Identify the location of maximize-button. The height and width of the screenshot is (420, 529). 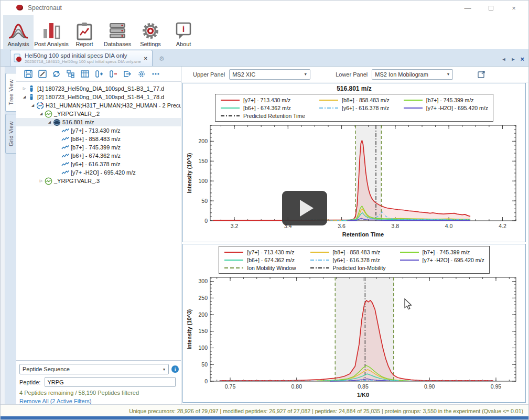
(491, 8).